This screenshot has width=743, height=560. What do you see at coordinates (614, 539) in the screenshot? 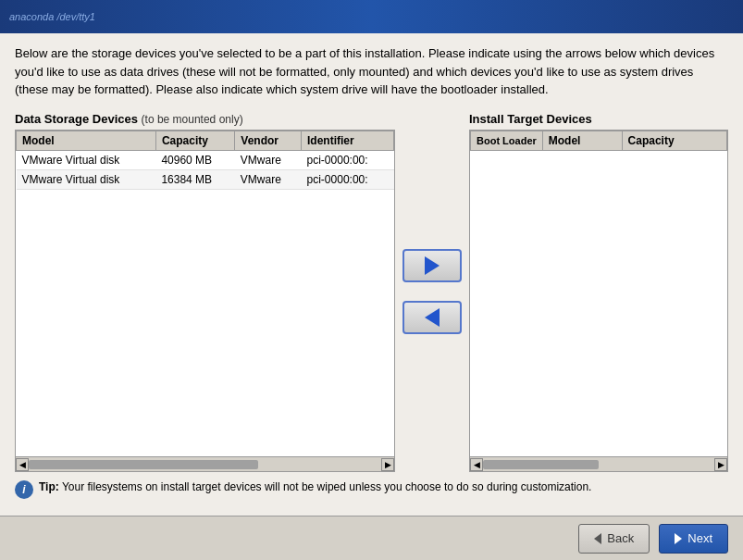
I see `back-button: Back` at bounding box center [614, 539].